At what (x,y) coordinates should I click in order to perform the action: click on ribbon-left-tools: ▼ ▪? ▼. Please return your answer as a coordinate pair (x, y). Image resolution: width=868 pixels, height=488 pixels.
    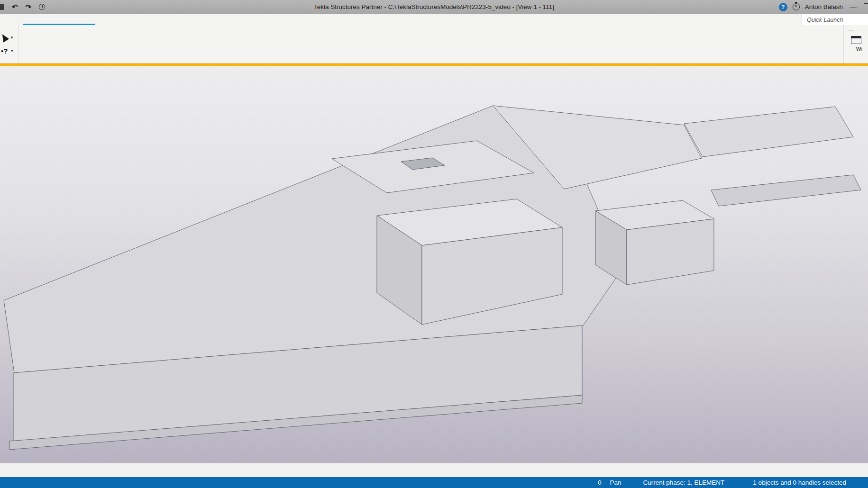
    Looking at the image, I should click on (9, 45).